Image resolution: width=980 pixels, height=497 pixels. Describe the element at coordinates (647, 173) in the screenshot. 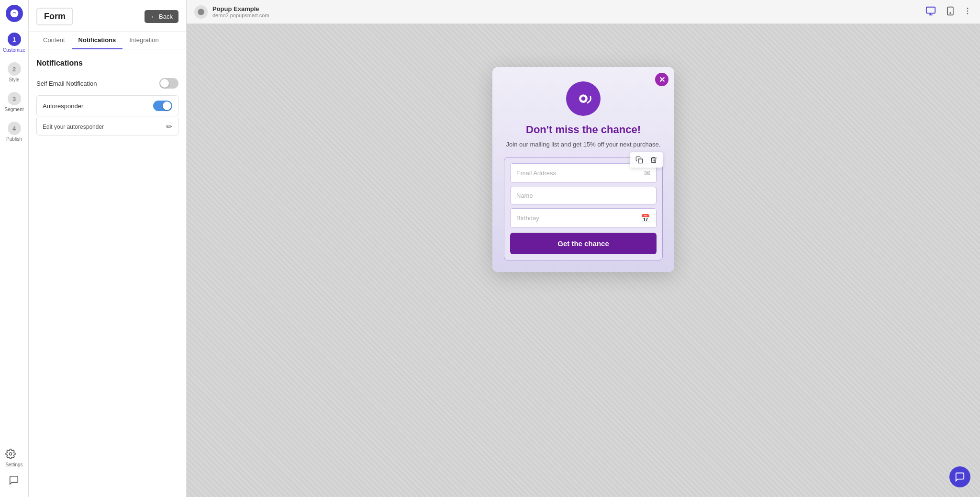

I see `email-icon: ✉` at that location.